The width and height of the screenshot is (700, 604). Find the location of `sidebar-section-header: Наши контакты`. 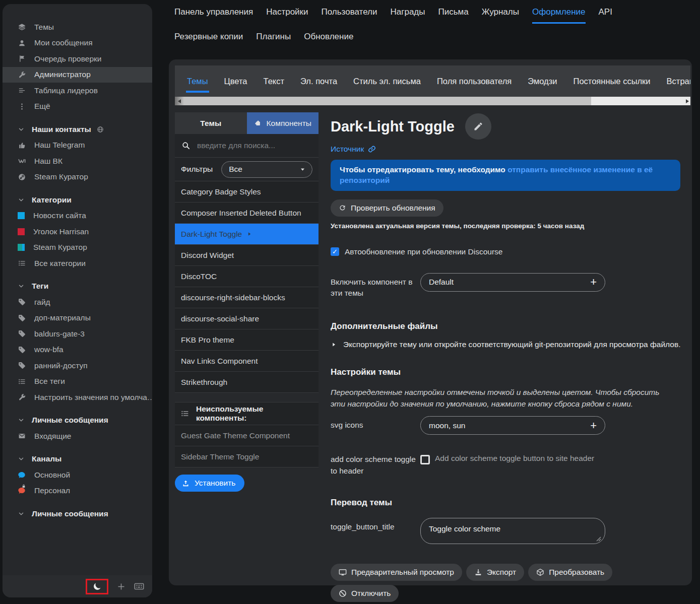

sidebar-section-header: Наши контакты is located at coordinates (78, 129).